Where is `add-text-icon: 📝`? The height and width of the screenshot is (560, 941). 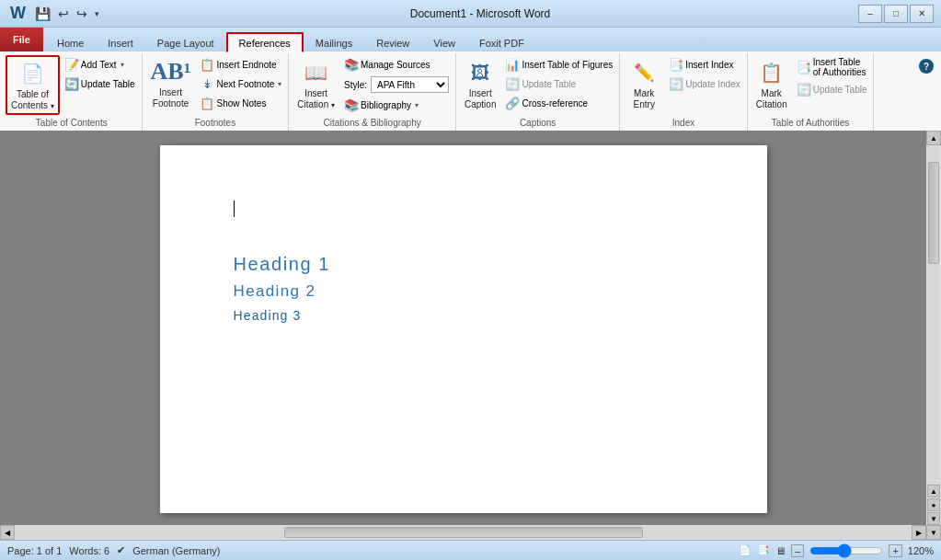 add-text-icon: 📝 is located at coordinates (72, 64).